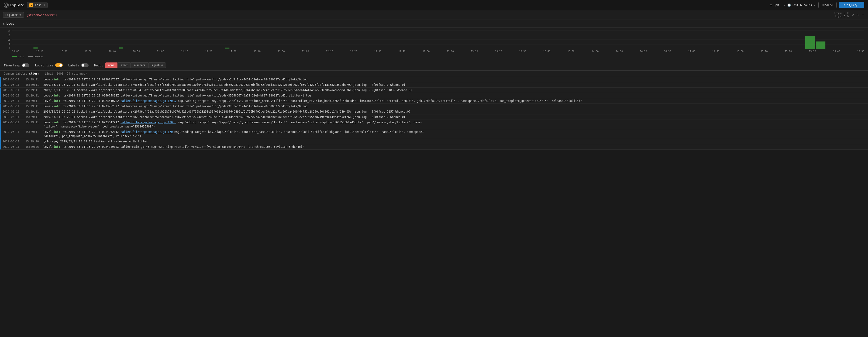 This screenshot has width=868, height=337. What do you see at coordinates (842, 15) in the screenshot?
I see `graph-info: Graph: 0.1s Logs: 0.2s` at bounding box center [842, 15].